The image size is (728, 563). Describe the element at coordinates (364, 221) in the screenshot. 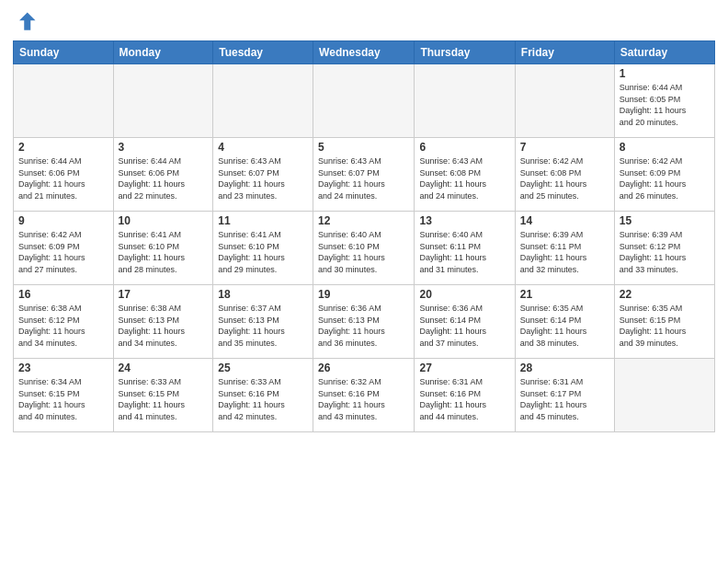

I see `day-number: 12` at that location.